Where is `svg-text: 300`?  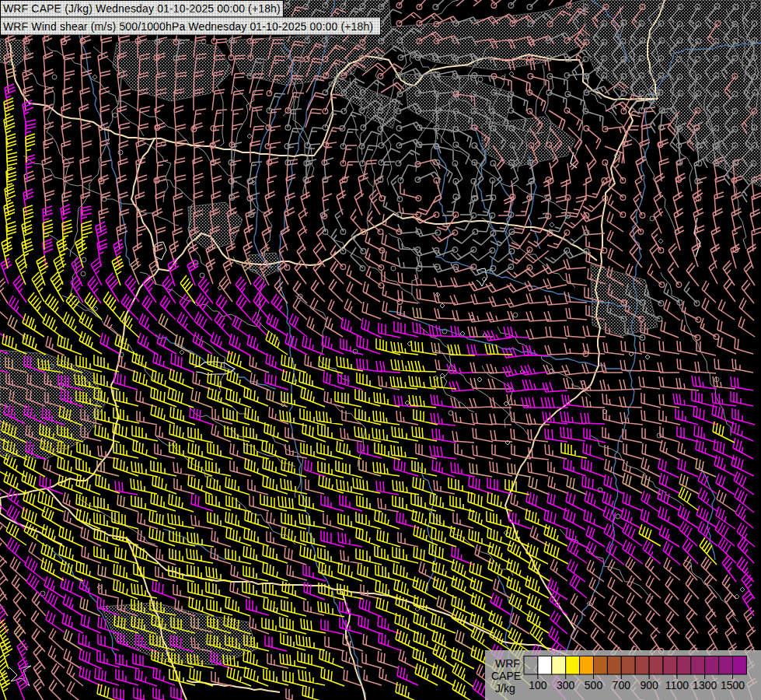
svg-text: 300 is located at coordinates (566, 685).